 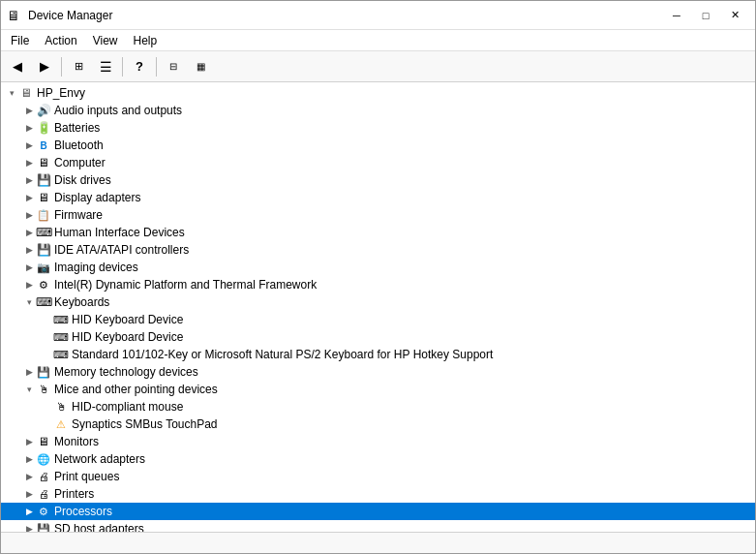 I want to click on tree-item-hid: ▶ ⌨ Human Interface Devices, so click(x=378, y=232).